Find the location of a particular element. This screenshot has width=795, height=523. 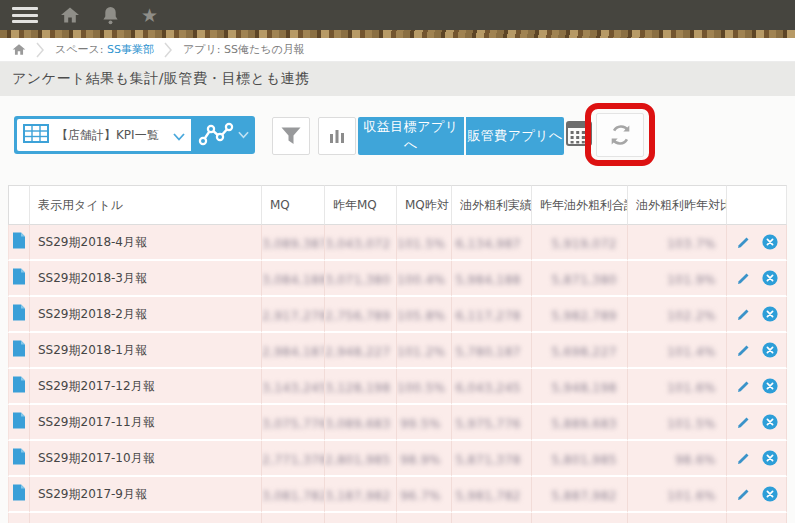

view-selector-current: 【店舗計】KPI一覧 is located at coordinates (104, 135).